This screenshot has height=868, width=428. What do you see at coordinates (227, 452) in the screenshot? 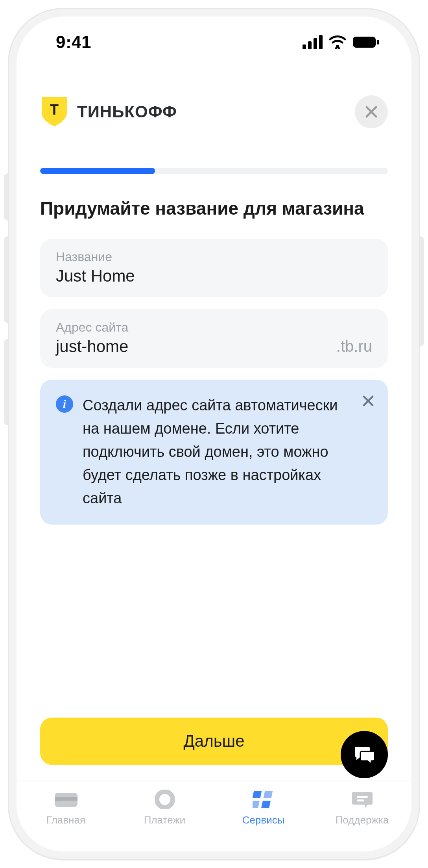
I see `info-text: Создали адрес сайта автоматически на наш…` at bounding box center [227, 452].